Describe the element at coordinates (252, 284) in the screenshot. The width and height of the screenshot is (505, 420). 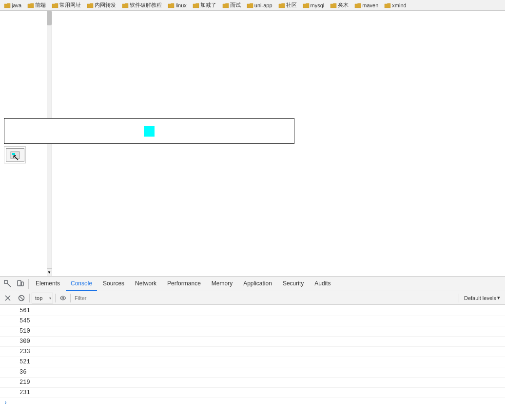
I see `devtools-toolbar: Elements Console Sources Network Perform…` at that location.